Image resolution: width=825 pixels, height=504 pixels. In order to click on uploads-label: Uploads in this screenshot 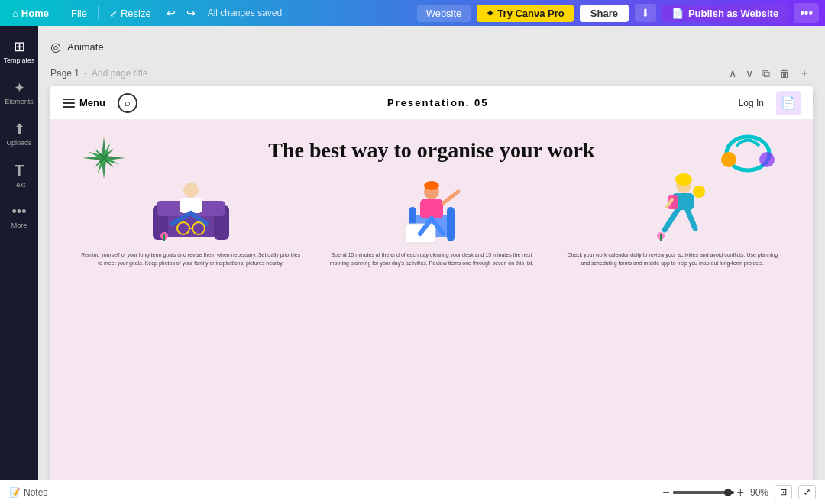, I will do `click(18, 143)`.